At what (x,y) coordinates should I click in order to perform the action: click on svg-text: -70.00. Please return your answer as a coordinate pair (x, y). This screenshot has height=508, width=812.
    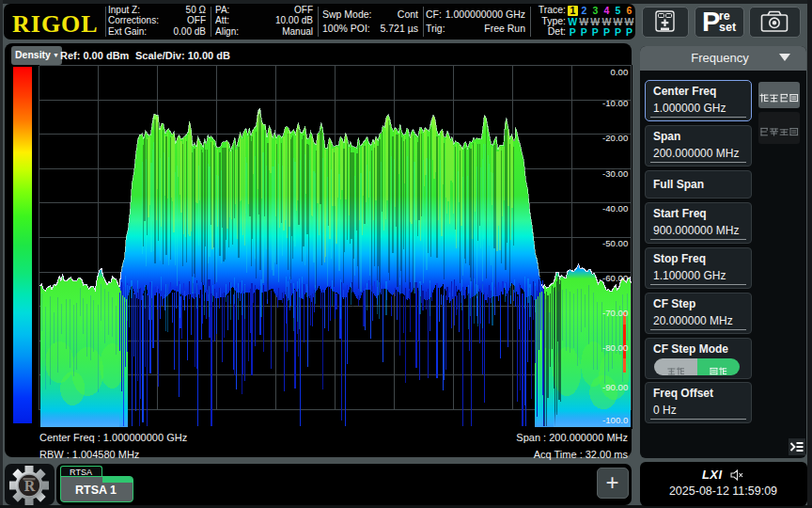
    Looking at the image, I should click on (615, 312).